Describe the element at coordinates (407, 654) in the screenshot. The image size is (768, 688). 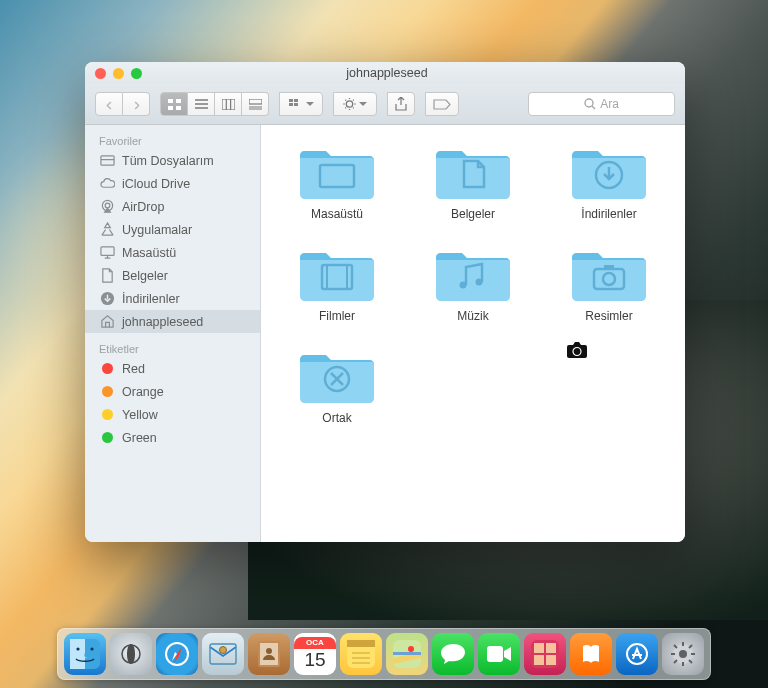
I see `dock-maps` at that location.